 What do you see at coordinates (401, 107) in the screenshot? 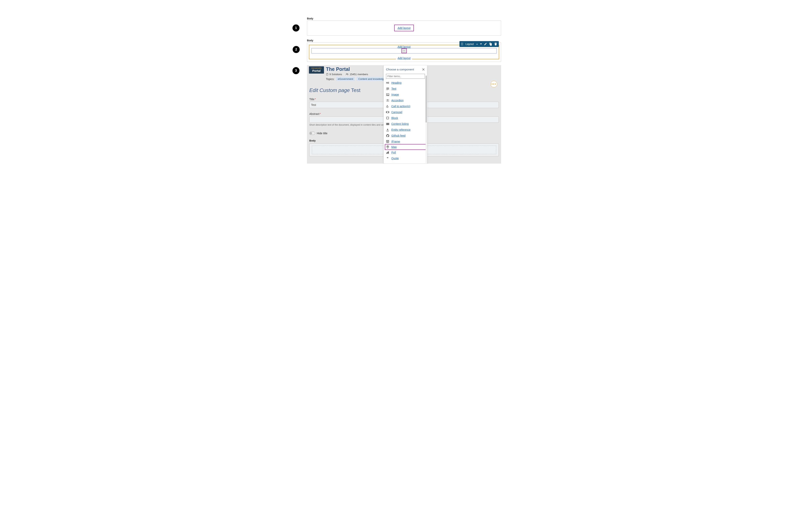
I see `picker-item-label: Call to action(s)` at bounding box center [401, 107].